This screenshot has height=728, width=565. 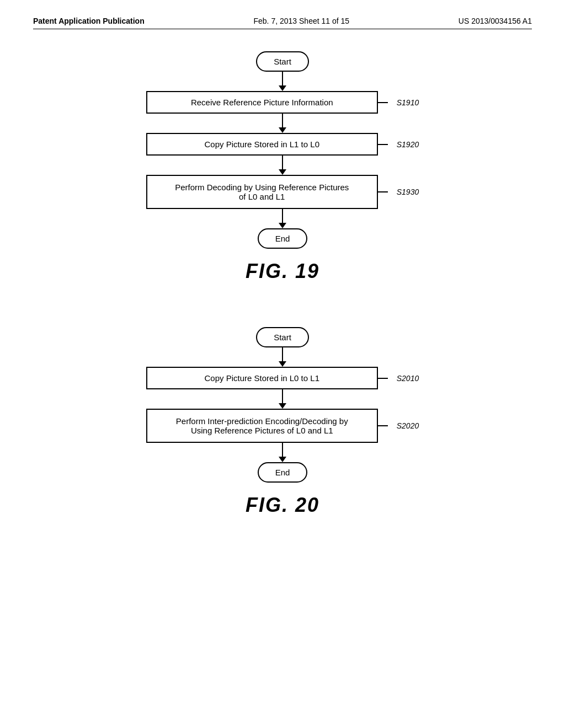 I want to click on page-header: Patent Application Publication Feb. 7, 2…, so click(x=282, y=23).